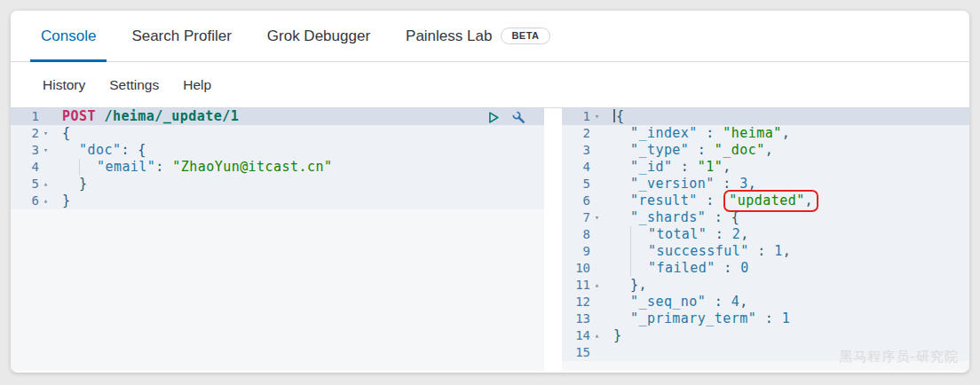 Image resolution: width=980 pixels, height=385 pixels. I want to click on menu-item-settings: Settings, so click(134, 85).